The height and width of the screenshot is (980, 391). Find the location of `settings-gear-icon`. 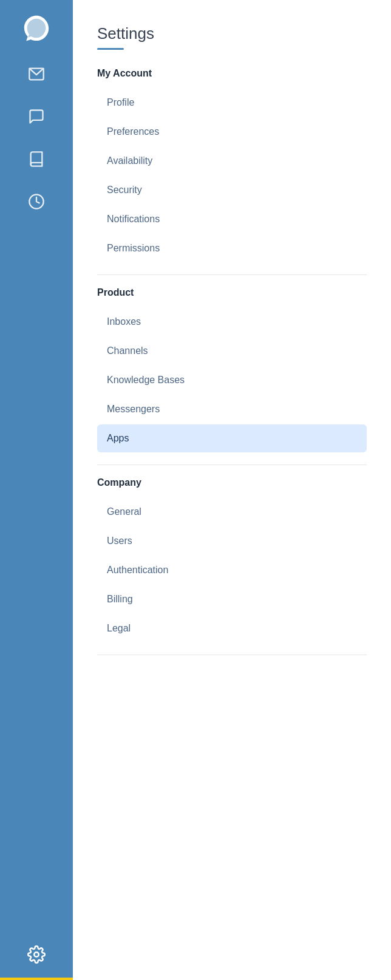

settings-gear-icon is located at coordinates (36, 954).